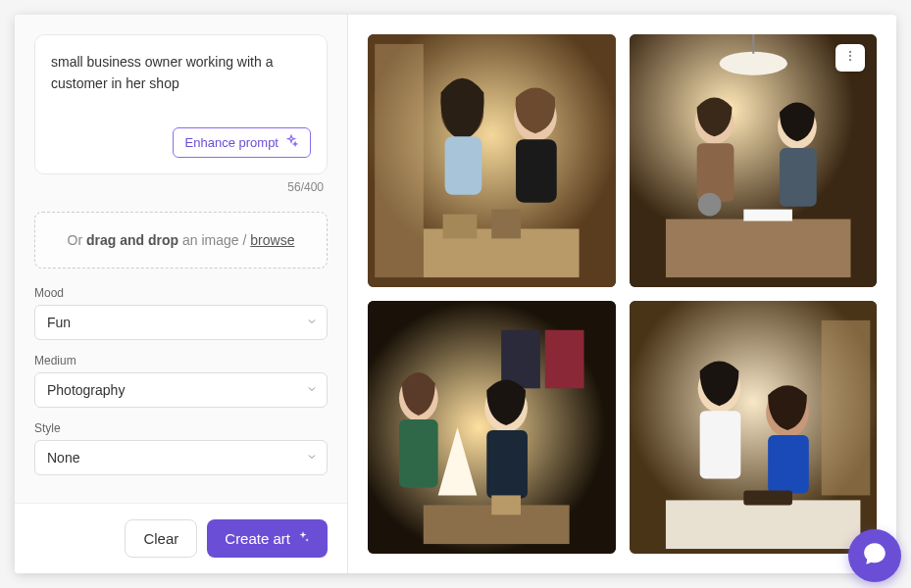 The height and width of the screenshot is (588, 911). I want to click on prompt-card: Enhance prompt, so click(180, 104).